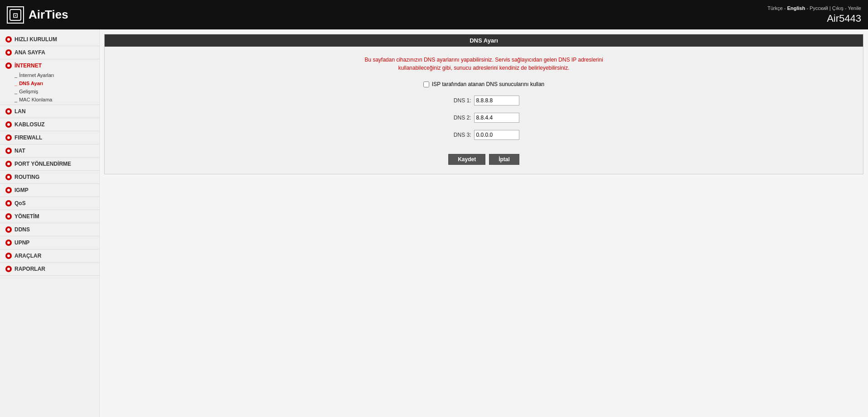  Describe the element at coordinates (54, 75) in the screenshot. I see `sidebar-sub-internet-ayarlari: İnternet Ayarları` at that location.